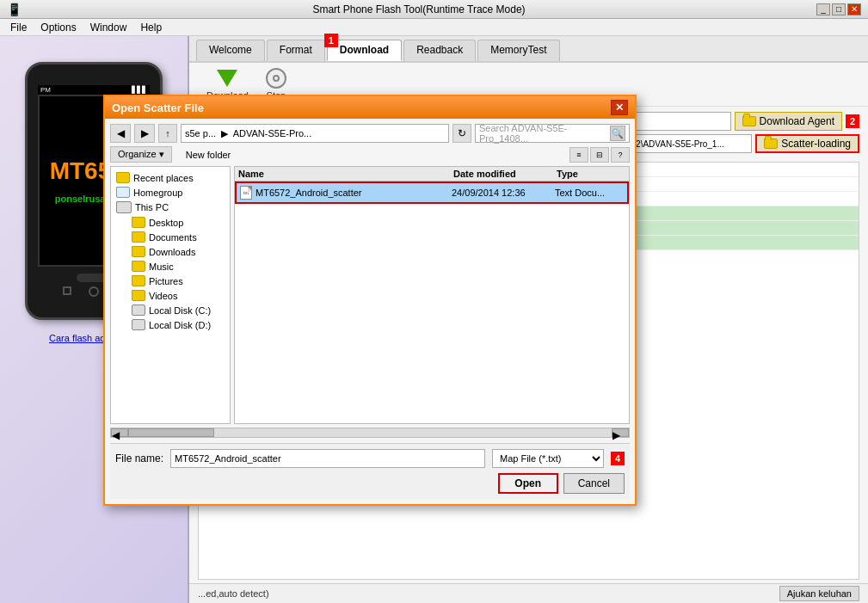 The width and height of the screenshot is (868, 603). I want to click on tree-desktop: Desktop, so click(170, 222).